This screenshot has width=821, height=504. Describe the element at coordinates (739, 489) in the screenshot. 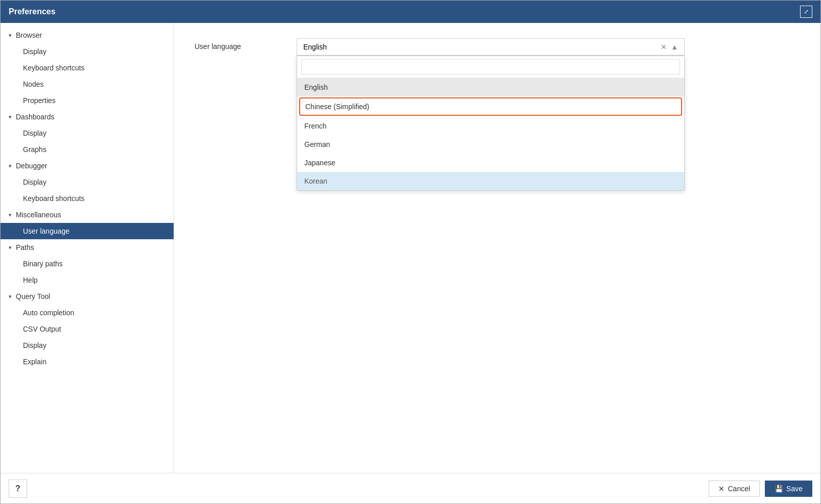

I see `cancel-label: Cancel` at that location.